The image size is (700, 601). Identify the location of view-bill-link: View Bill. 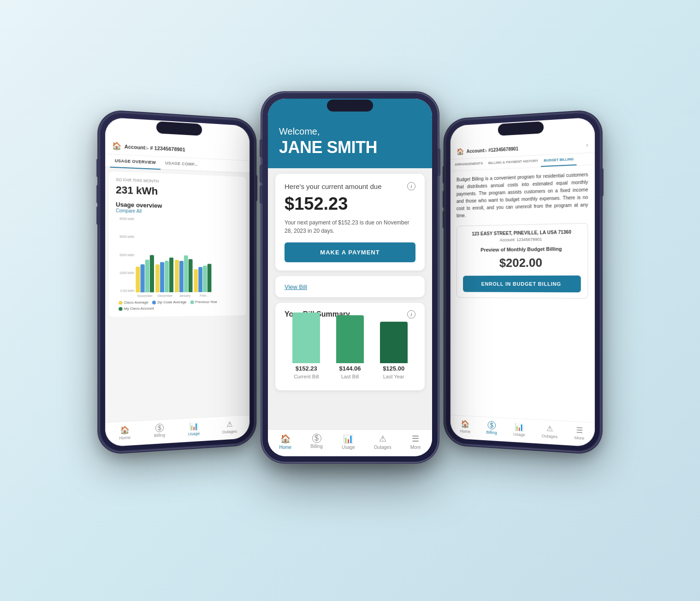
(296, 287).